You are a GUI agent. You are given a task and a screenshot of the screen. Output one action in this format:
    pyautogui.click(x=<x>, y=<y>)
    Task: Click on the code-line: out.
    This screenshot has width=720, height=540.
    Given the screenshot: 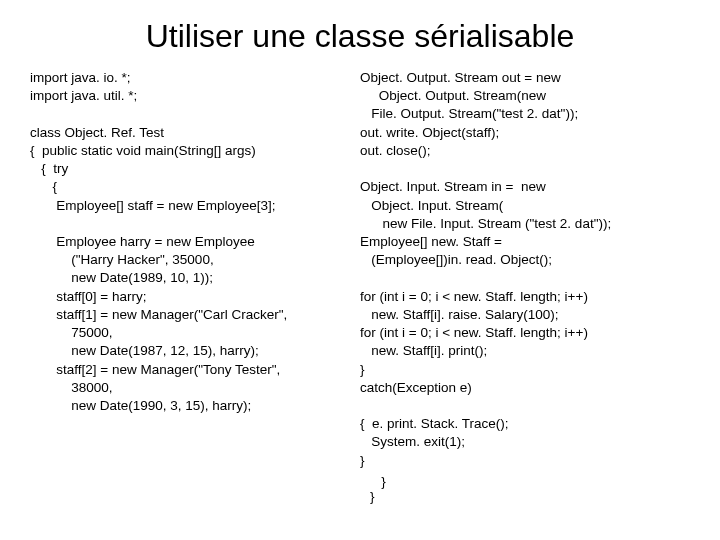 What is the action you would take?
    pyautogui.click(x=373, y=132)
    